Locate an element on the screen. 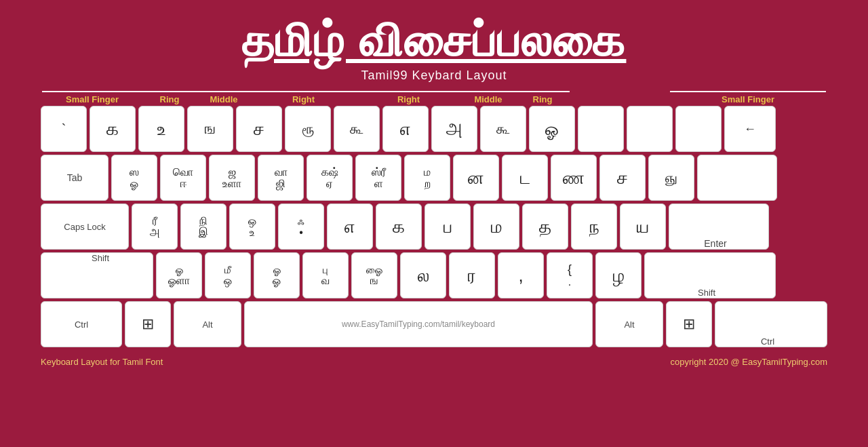 This screenshot has height=447, width=868. key-p: ண is located at coordinates (574, 178).